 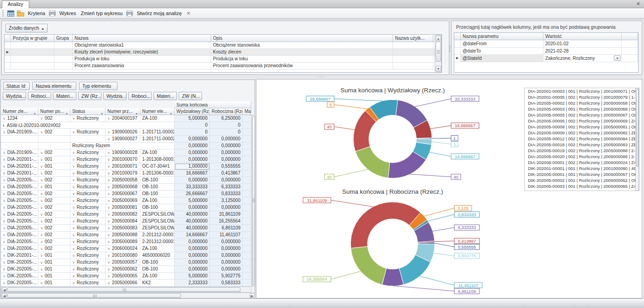 What do you see at coordinates (226, 221) in the screenshot?
I see `cell-value: 16,255564` at bounding box center [226, 221].